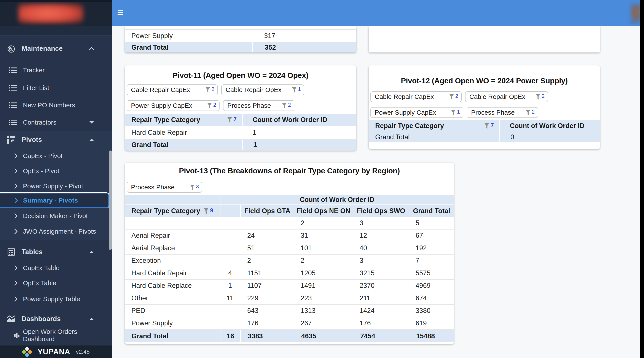 This screenshot has height=358, width=644. What do you see at coordinates (54, 252) in the screenshot?
I see `sidebar-group-tables: Tables` at bounding box center [54, 252].